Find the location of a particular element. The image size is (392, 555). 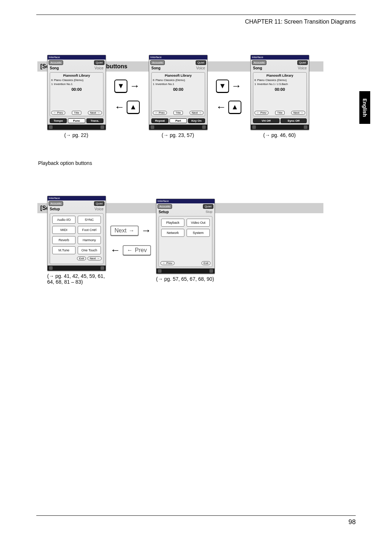

menu-cell: Foot Cntrl is located at coordinates (89, 230).